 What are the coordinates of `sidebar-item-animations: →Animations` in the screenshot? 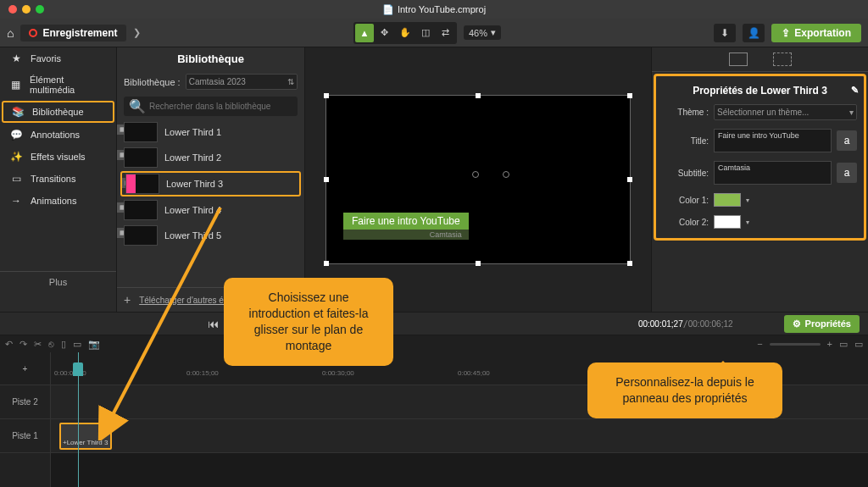 It's located at (58, 201).